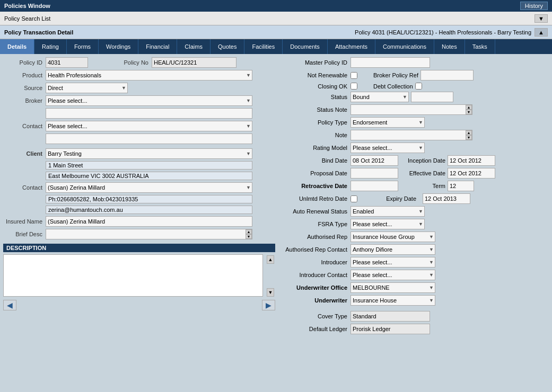 The height and width of the screenshot is (392, 552). I want to click on underwriter-office-label: Underwriter Office, so click(316, 288).